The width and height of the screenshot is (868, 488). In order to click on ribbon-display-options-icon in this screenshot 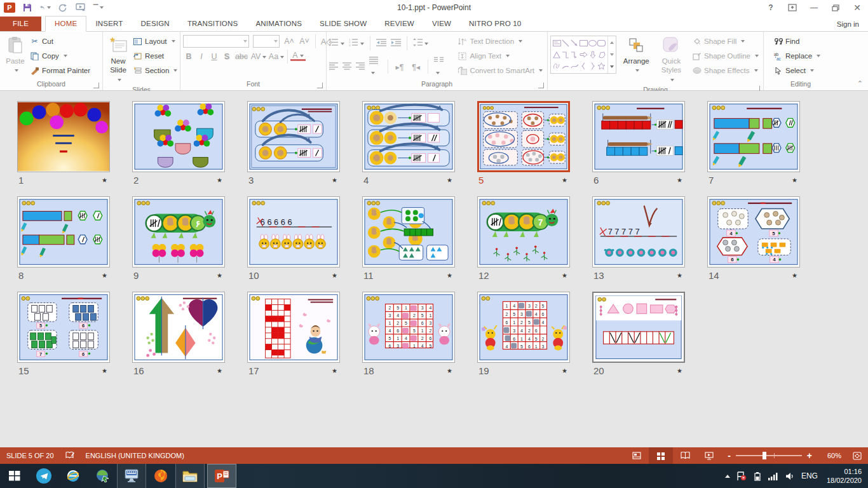, I will do `click(792, 8)`.